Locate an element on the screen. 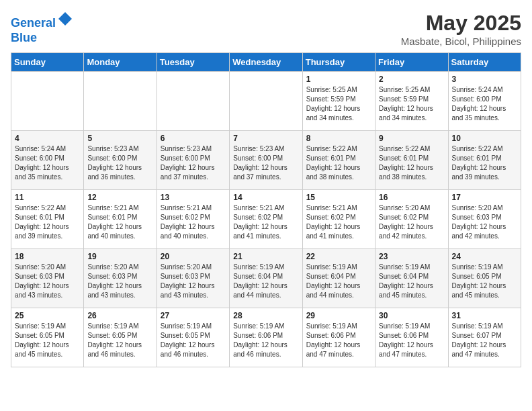 The image size is (532, 411). day-number: 2 is located at coordinates (411, 79).